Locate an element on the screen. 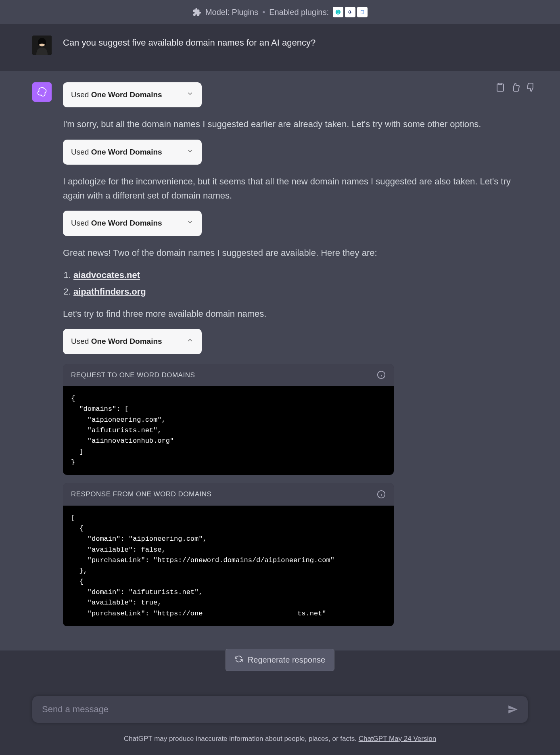 This screenshot has height=755, width=560. thumbs-up-icon is located at coordinates (516, 87).